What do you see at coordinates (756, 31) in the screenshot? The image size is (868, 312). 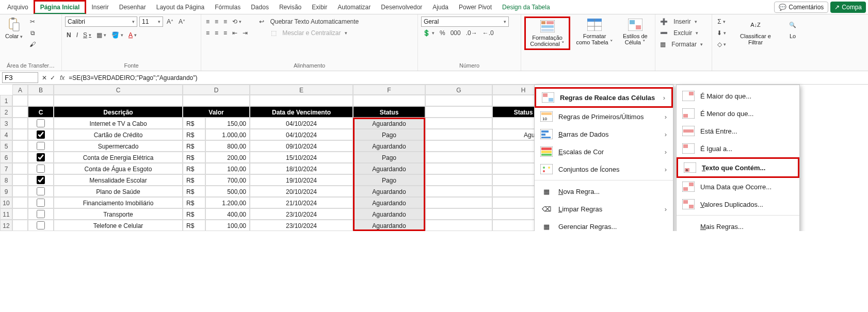 I see `sort-filter-button: A↓Z Classificar e Filtrar` at bounding box center [756, 31].